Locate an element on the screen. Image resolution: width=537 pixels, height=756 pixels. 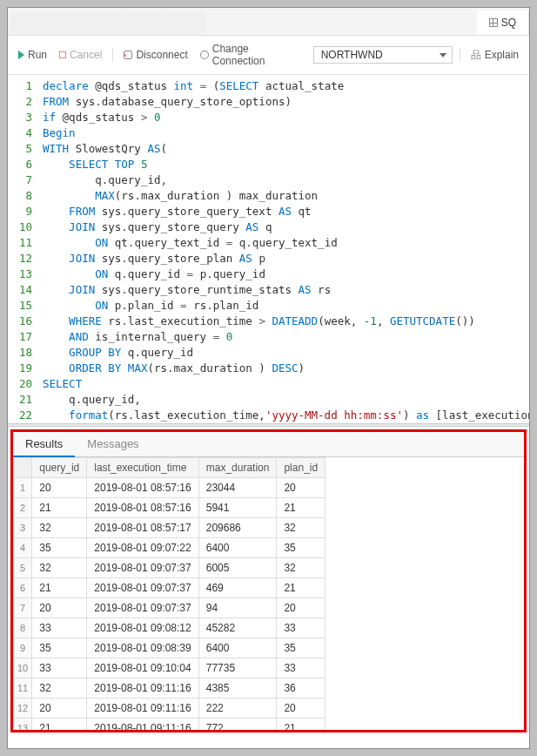
code-line: ON q.query_id = p.query_id is located at coordinates (284, 274).